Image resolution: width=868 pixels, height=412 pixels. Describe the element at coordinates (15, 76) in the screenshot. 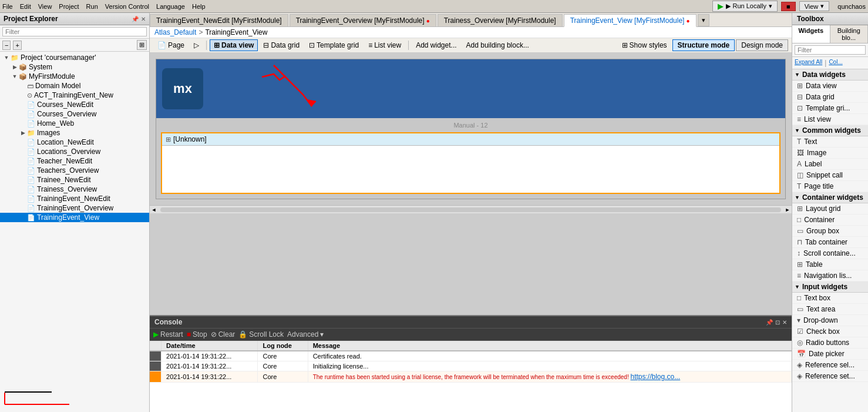

I see `expand-module-icon: ▼` at that location.